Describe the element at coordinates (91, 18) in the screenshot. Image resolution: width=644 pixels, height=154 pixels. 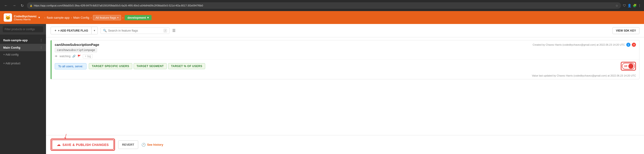
I see `sep3: ›` at that location.